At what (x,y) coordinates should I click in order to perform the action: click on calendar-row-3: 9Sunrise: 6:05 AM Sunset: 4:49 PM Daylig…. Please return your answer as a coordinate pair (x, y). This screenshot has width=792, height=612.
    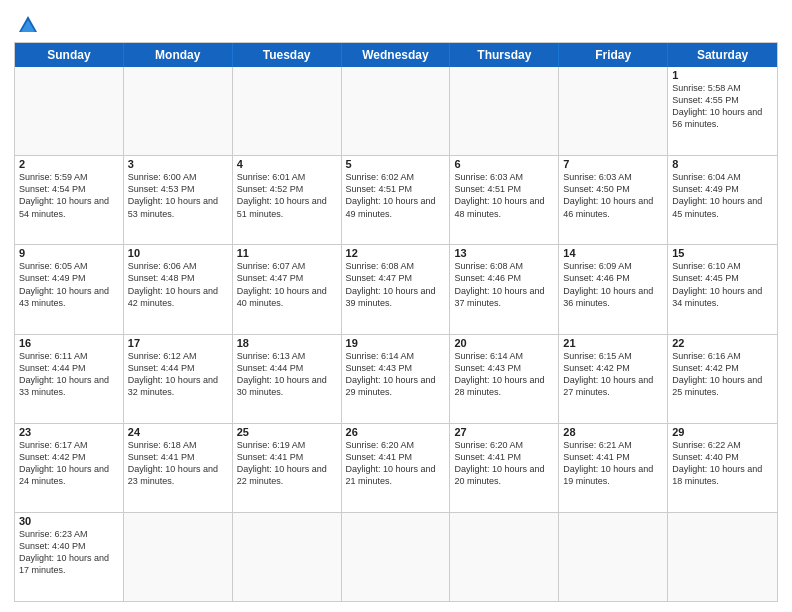
    Looking at the image, I should click on (396, 288).